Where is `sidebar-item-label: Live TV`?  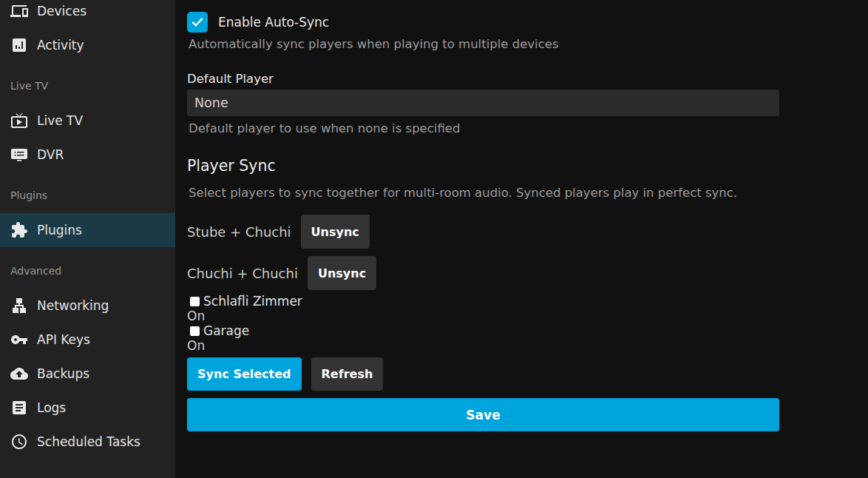
sidebar-item-label: Live TV is located at coordinates (60, 121).